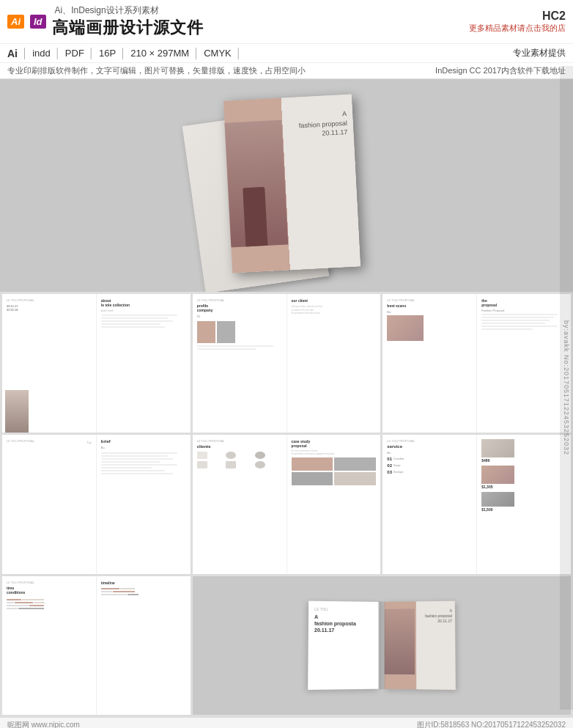  Describe the element at coordinates (129, 10) in the screenshot. I see `header-subtitle: Ai、InDesign设计系列素材` at that location.